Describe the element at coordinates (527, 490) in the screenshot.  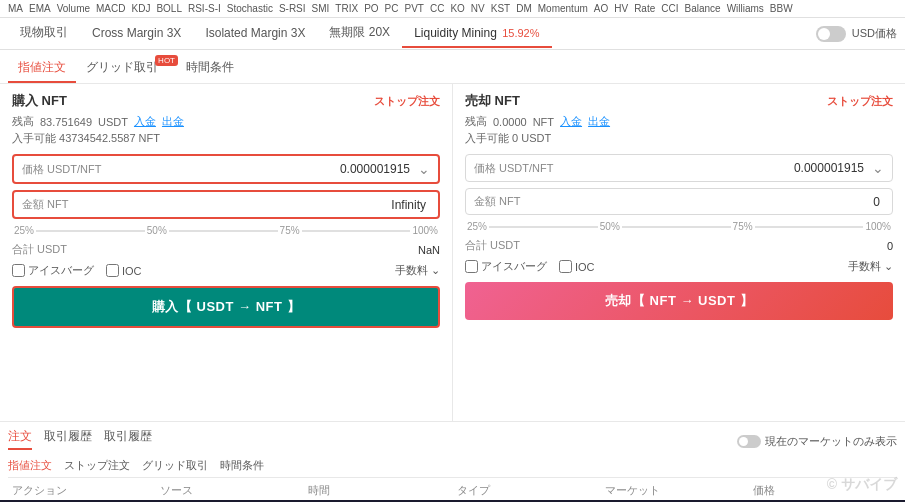
I see `col-type: タイプ` at that location.